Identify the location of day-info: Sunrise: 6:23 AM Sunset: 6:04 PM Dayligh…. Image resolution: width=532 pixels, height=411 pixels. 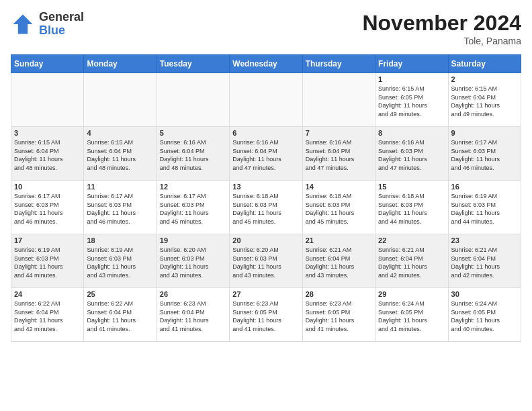
(193, 316).